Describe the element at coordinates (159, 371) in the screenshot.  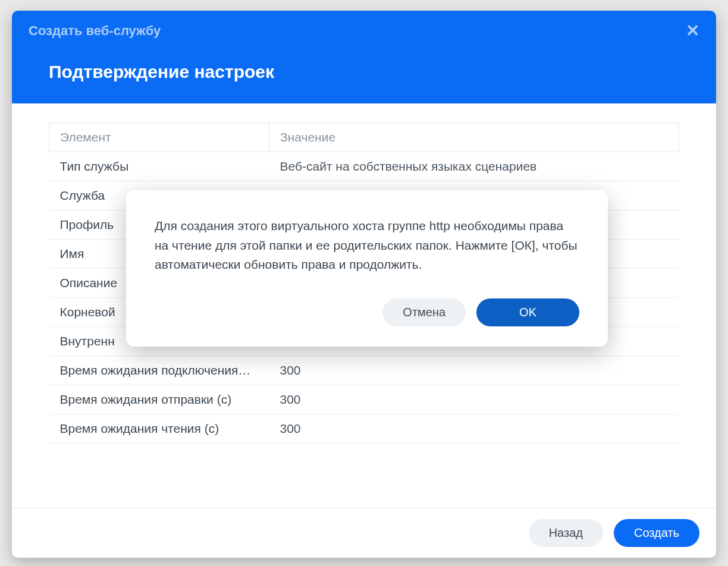
I see `setting-key: Время ожидания подключения…` at that location.